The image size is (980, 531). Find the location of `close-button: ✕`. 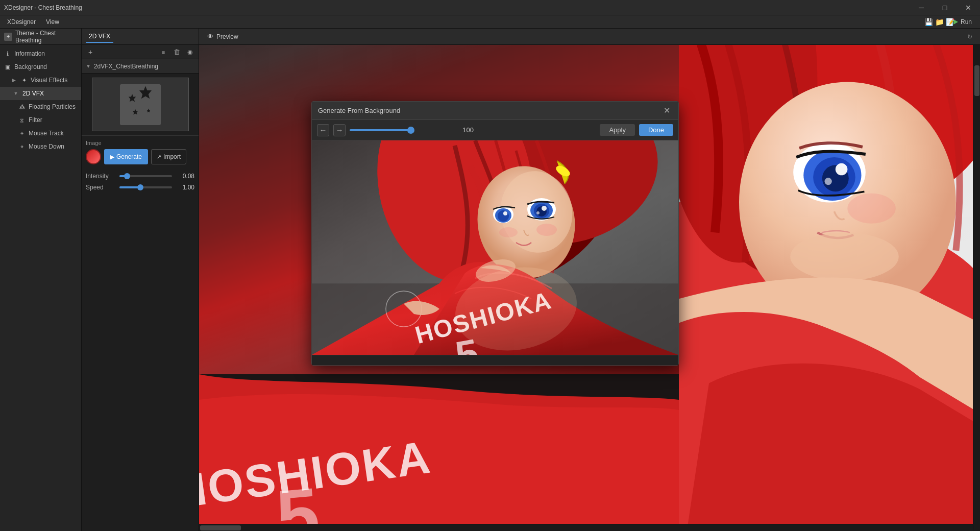

close-button: ✕ is located at coordinates (968, 8).